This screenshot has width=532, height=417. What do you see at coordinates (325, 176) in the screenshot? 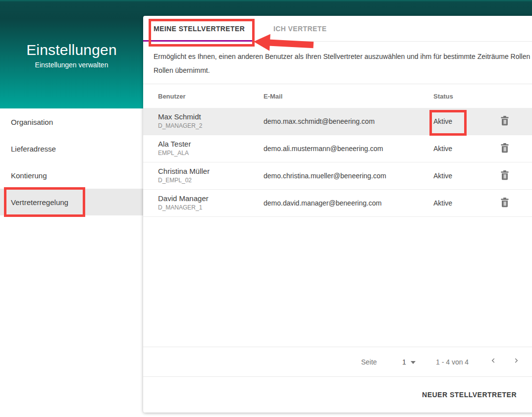
I see `user-email: demo.christina.mueller@beneering.com` at bounding box center [325, 176].